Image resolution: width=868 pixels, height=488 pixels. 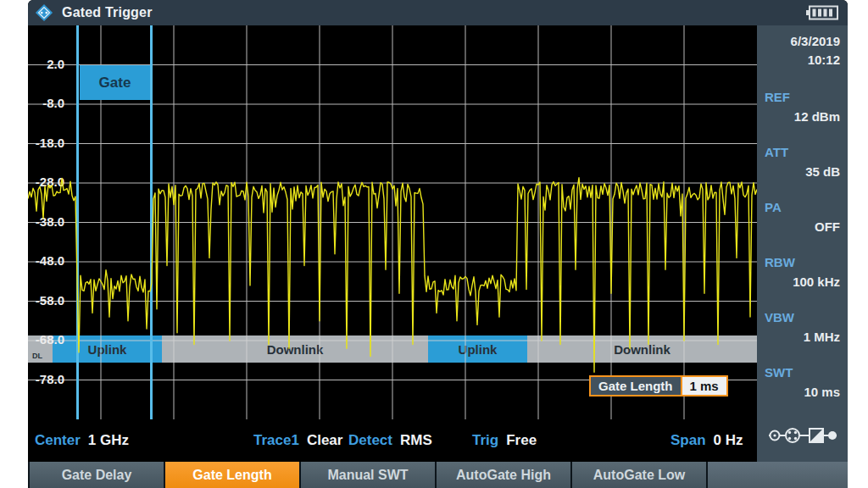 What do you see at coordinates (504, 474) in the screenshot?
I see `softkey-autogate-high: AutoGate High` at bounding box center [504, 474].